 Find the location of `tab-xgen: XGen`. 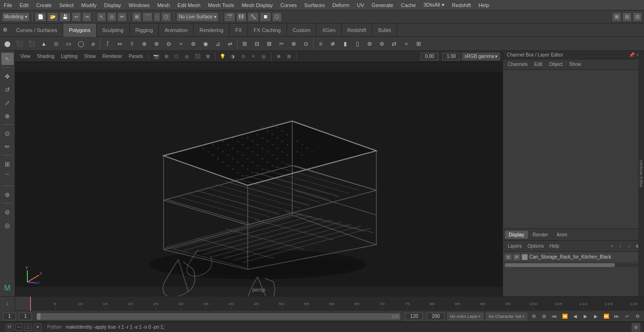

tab-xgen: XGen is located at coordinates (329, 30).